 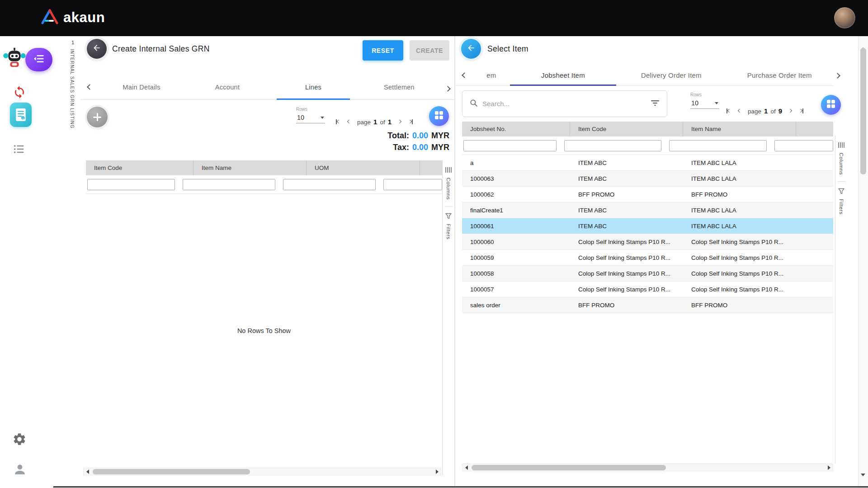 I want to click on grn-horizontal-scrollbar, so click(x=262, y=472).